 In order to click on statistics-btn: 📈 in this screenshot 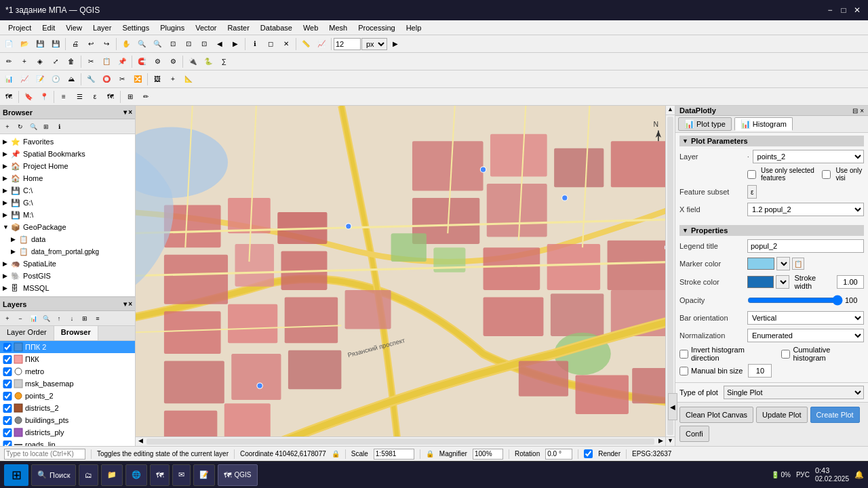, I will do `click(24, 79)`.